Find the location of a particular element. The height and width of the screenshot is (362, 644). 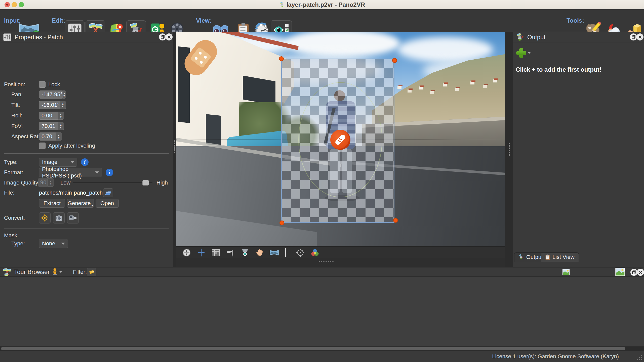

target-icon is located at coordinates (300, 253).